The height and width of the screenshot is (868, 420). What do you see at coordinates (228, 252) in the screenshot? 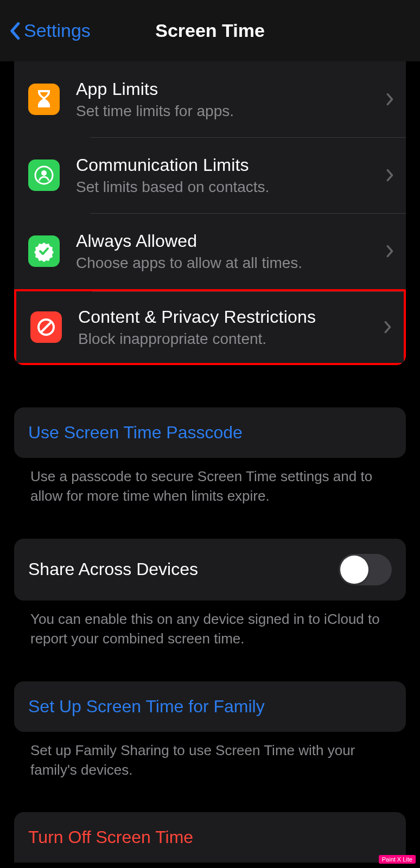
I see `row-text: Always Allowed Choose apps to allow at a…` at bounding box center [228, 252].